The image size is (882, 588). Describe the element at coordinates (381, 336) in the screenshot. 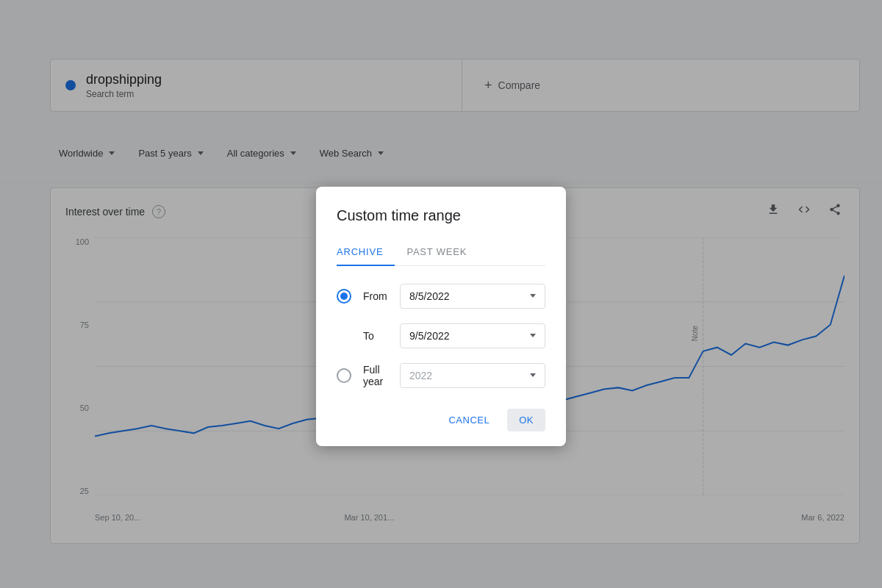

I see `to-label: To` at that location.